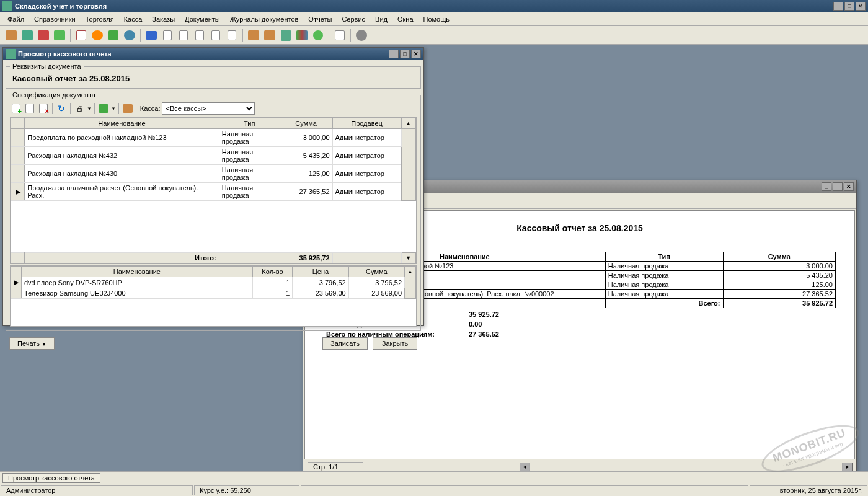 The width and height of the screenshot is (868, 496). I want to click on cashreport-titlebar: Просмотр кассового отчета _ □ ✕, so click(213, 54).